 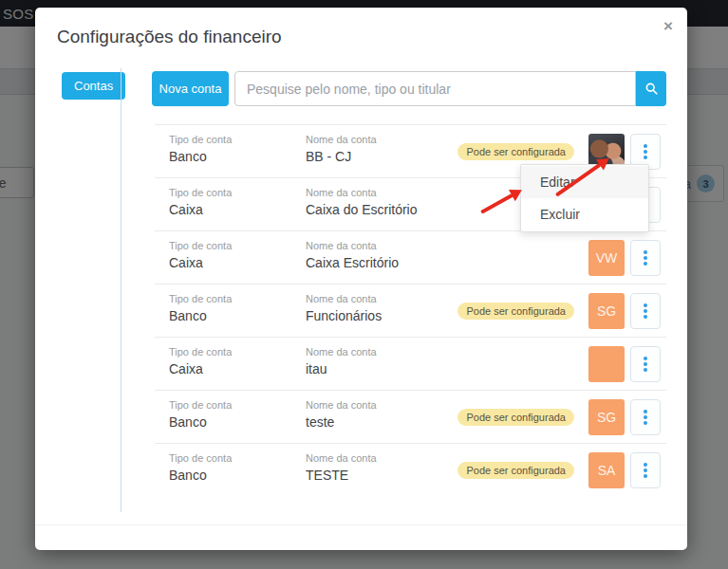 I want to click on menu-item-excluir: Excluir, so click(x=585, y=214).